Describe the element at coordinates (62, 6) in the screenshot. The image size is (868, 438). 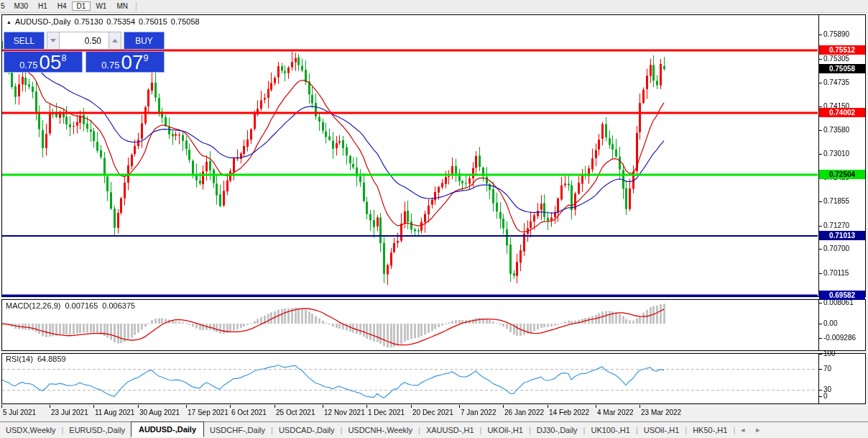
I see `timeframe-button-h4: H4` at that location.